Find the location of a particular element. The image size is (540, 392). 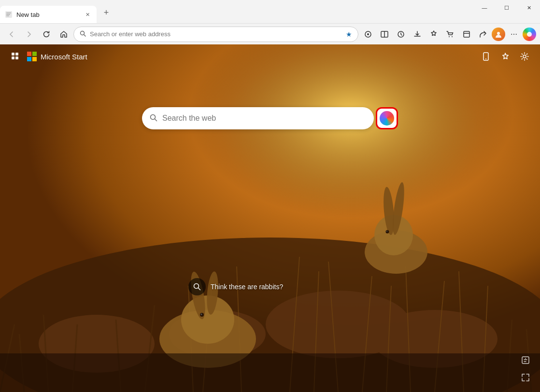

mobile-icon-button is located at coordinates (486, 56).